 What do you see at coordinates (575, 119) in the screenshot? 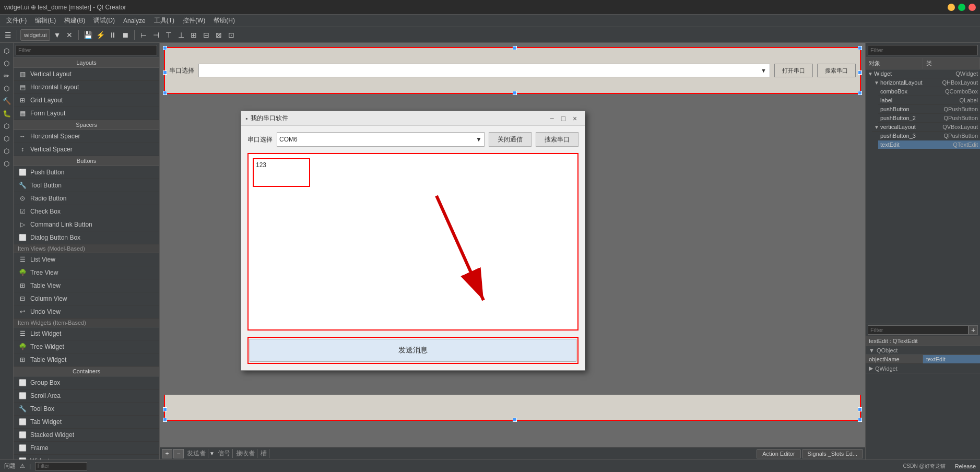
I see `dialog-close-btn: ×` at bounding box center [575, 119].